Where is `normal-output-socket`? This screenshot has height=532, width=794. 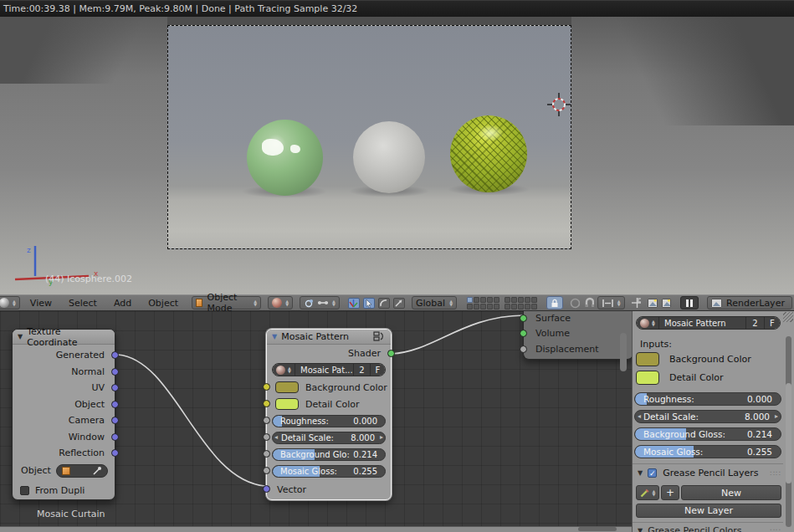 normal-output-socket is located at coordinates (115, 371).